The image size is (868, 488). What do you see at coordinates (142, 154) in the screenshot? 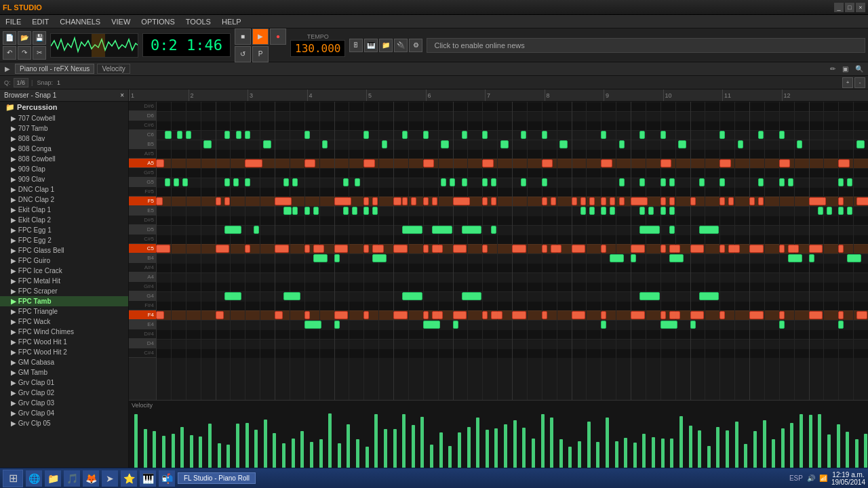
I see `piano-key-A#5: A#5` at bounding box center [142, 154].